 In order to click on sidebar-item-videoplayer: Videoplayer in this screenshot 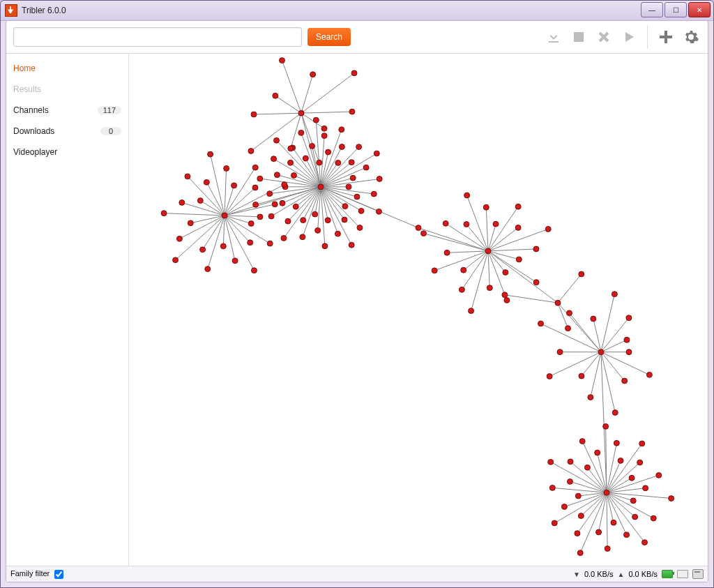, I will do `click(67, 152)`.